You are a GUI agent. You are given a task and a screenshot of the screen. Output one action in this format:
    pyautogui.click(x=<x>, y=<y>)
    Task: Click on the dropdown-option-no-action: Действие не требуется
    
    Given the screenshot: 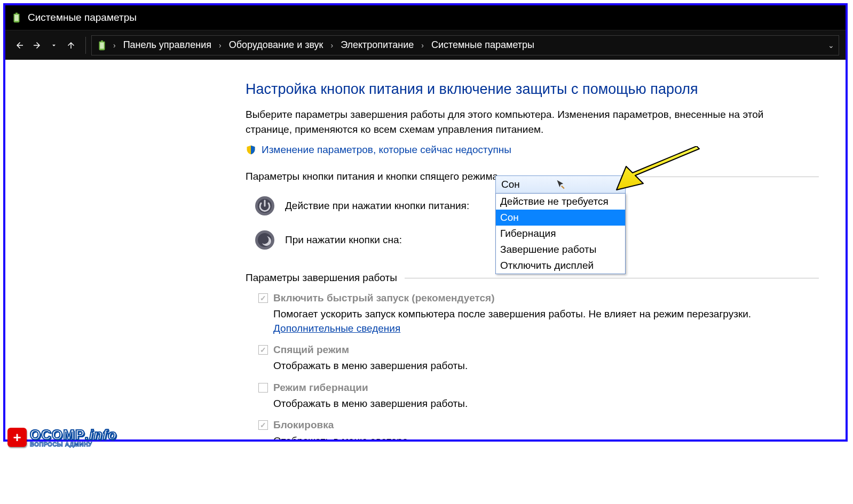 What is the action you would take?
    pyautogui.click(x=560, y=202)
    